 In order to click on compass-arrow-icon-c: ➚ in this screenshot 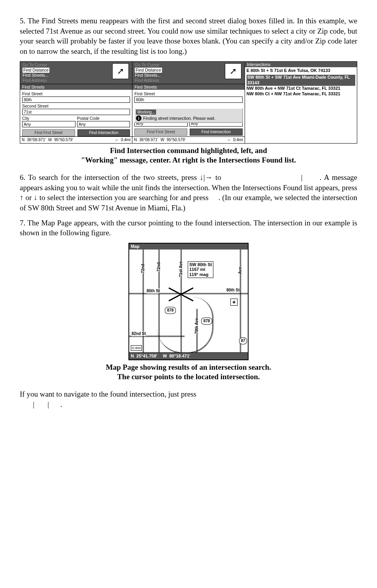, I will do `click(233, 71)`.